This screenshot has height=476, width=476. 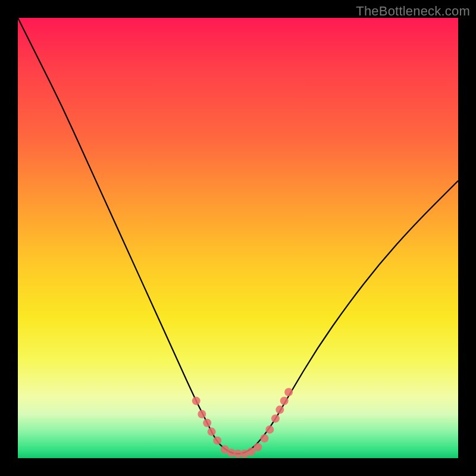 What do you see at coordinates (243, 423) in the screenshot?
I see `curve-markers` at bounding box center [243, 423].